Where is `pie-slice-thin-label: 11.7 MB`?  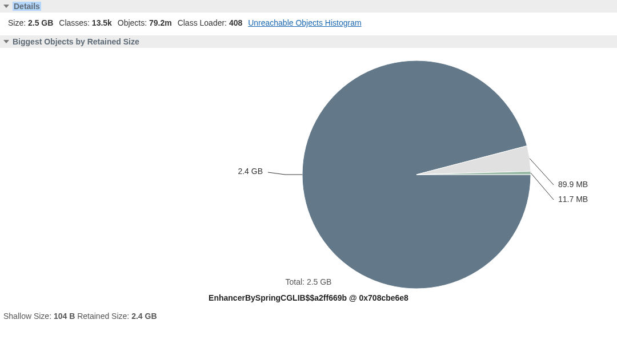
pie-slice-thin-label: 11.7 MB is located at coordinates (573, 199).